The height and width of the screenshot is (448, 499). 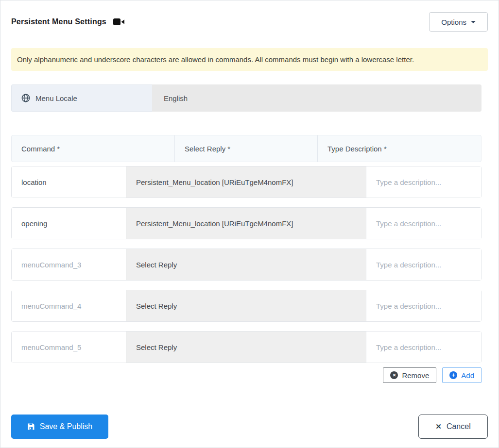 What do you see at coordinates (453, 375) in the screenshot?
I see `add-circle-icon: +` at bounding box center [453, 375].